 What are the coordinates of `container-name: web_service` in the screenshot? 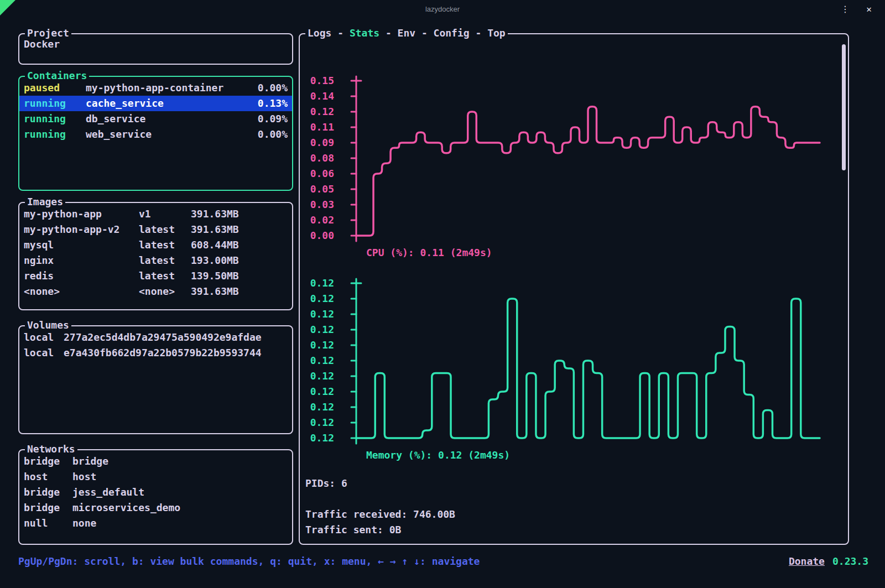 It's located at (171, 134).